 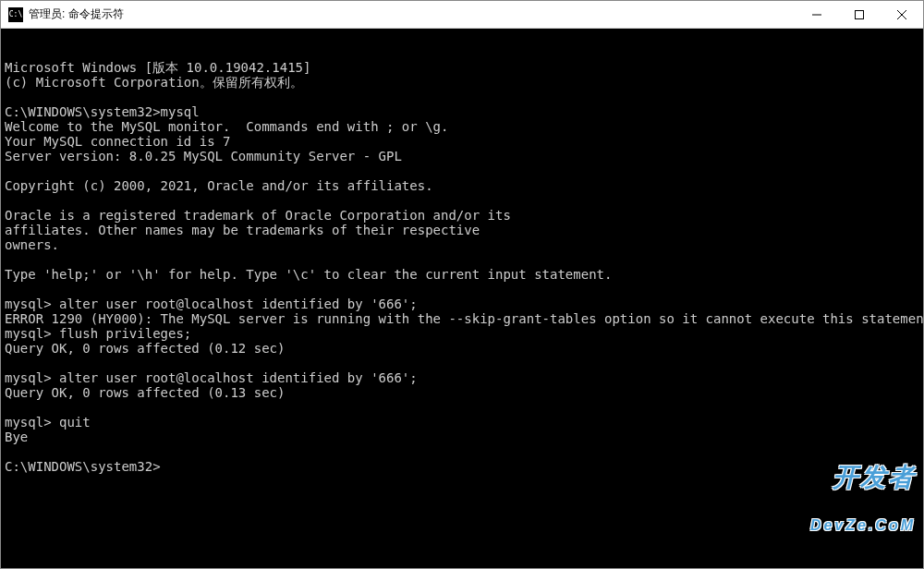 I want to click on terminal-line: ERROR 1290 (HY000): The MySQL server is …, so click(x=462, y=319).